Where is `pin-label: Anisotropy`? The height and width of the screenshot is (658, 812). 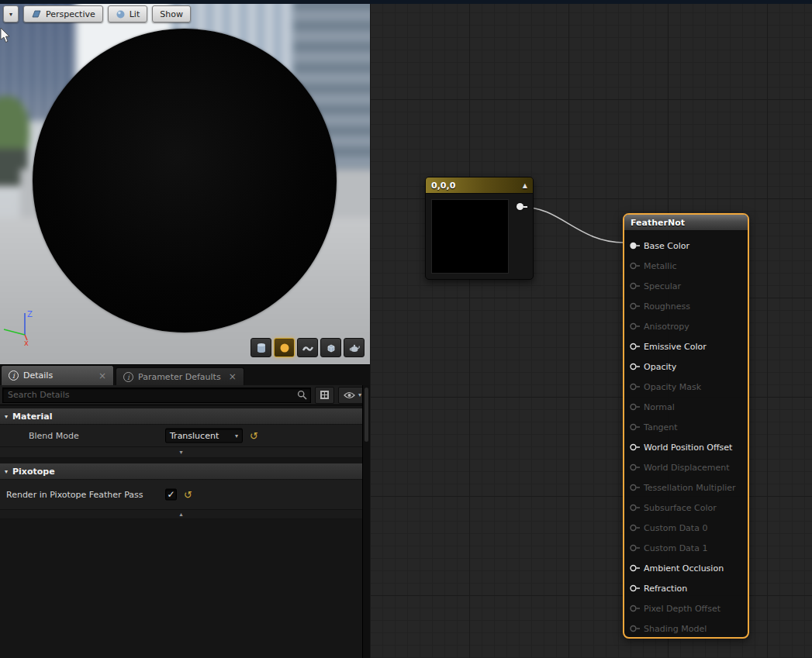
pin-label: Anisotropy is located at coordinates (667, 327).